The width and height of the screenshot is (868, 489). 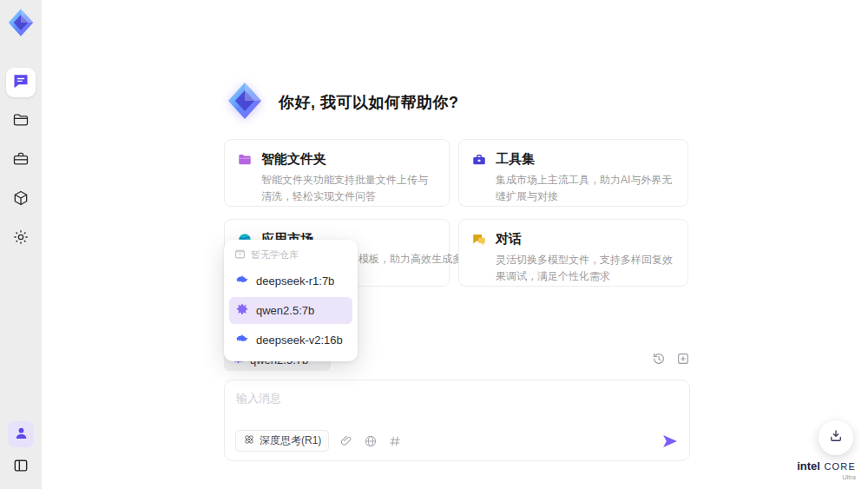 I want to click on hash-icon, so click(x=395, y=441).